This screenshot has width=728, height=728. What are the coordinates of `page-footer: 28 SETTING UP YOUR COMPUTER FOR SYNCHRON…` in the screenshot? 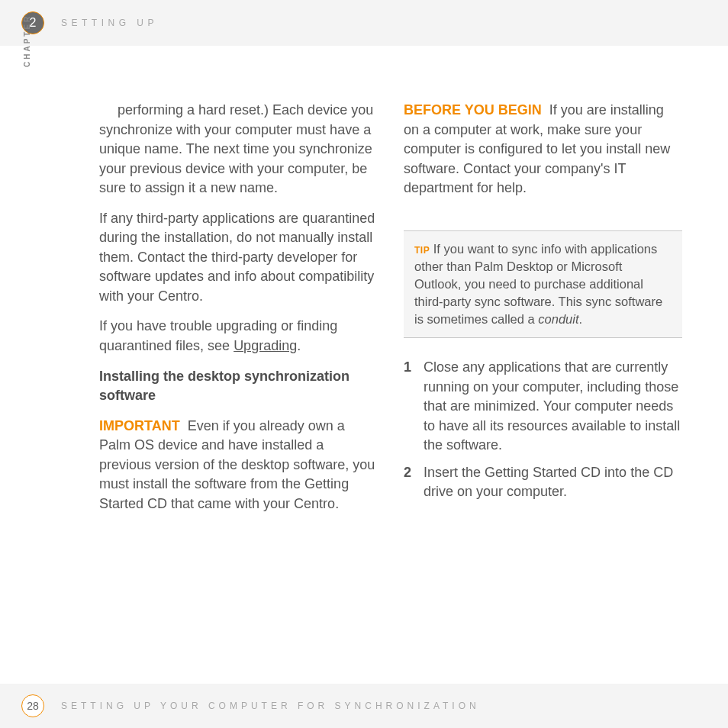 It's located at (364, 706).